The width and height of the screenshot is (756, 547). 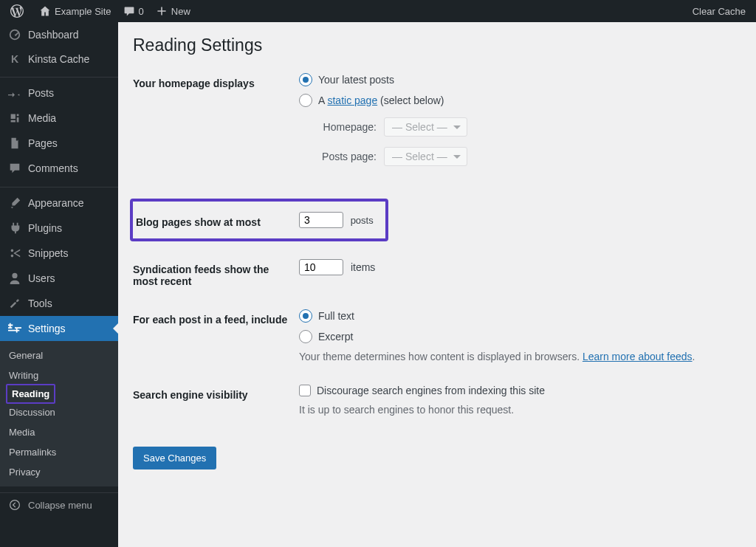 I want to click on user-icon, so click(x=15, y=278).